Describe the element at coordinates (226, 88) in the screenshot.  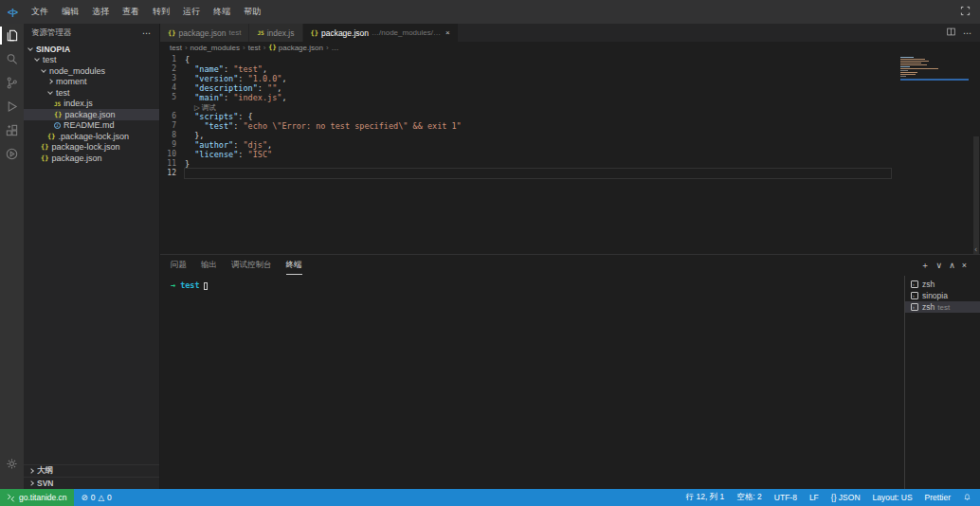
I see `code-token: "description"` at that location.